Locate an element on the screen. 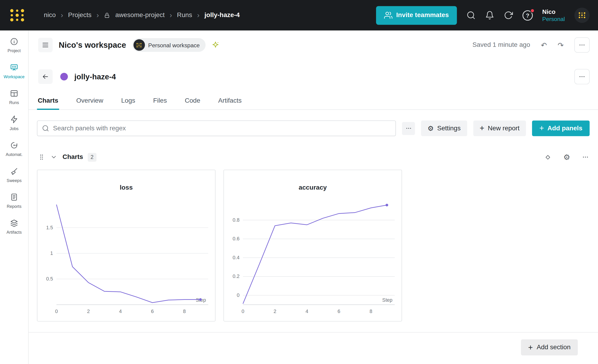 Image resolution: width=598 pixels, height=364 pixels. svg-text: 0.2 is located at coordinates (236, 276).